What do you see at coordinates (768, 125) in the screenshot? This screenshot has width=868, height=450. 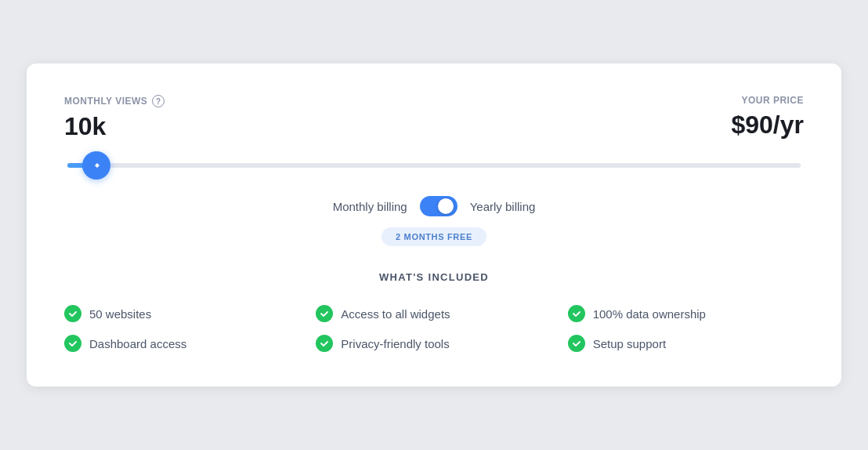 I see `price-value: $90/yr` at bounding box center [768, 125].